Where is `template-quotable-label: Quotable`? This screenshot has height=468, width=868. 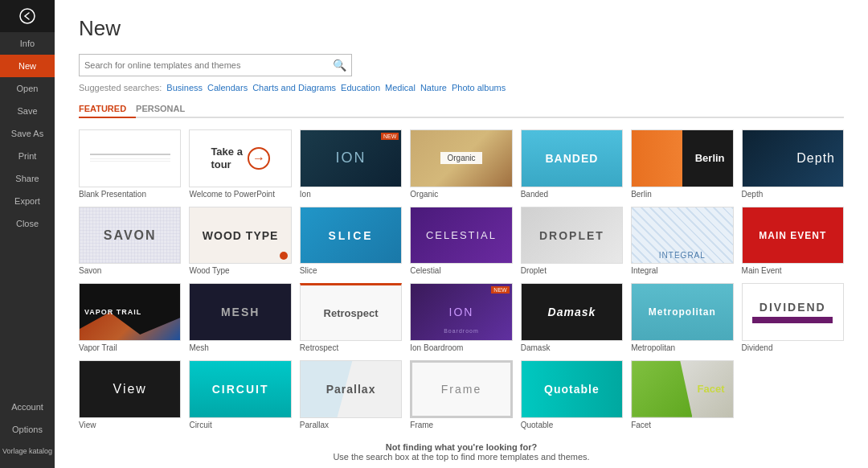 template-quotable-label: Quotable is located at coordinates (572, 425).